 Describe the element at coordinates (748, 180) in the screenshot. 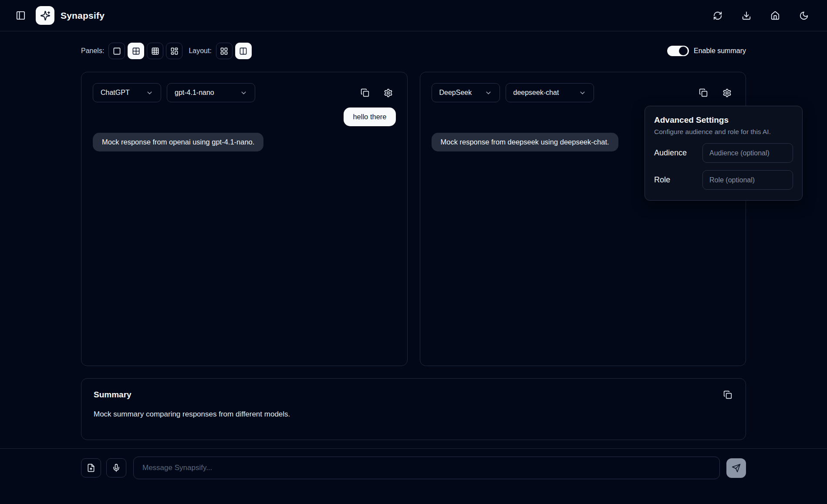

I see `role-field` at that location.